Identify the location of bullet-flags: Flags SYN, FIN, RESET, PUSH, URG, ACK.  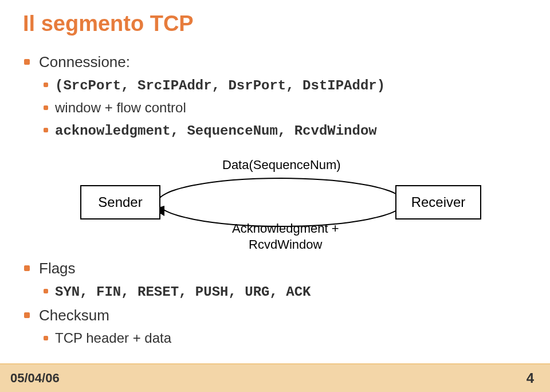
(275, 280).